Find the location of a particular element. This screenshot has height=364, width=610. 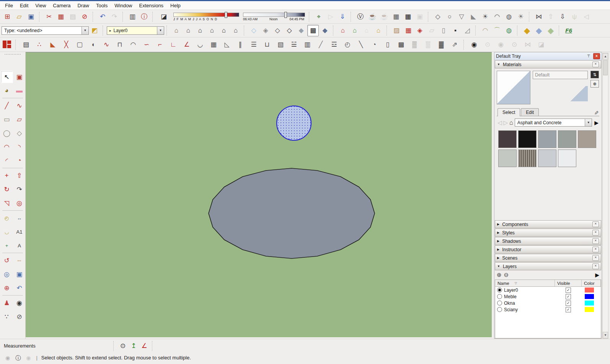

layer-radio is located at coordinates (500, 310).